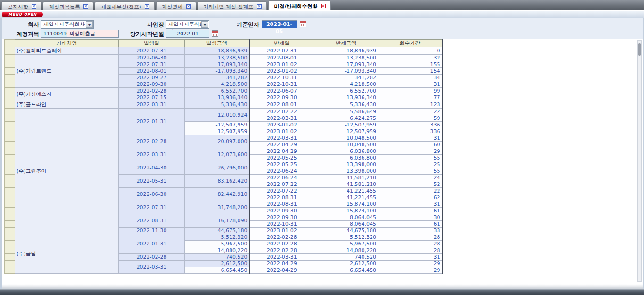 The height and width of the screenshot is (295, 644). I want to click on customer-name-cell: (주)그린조이, so click(67, 171).